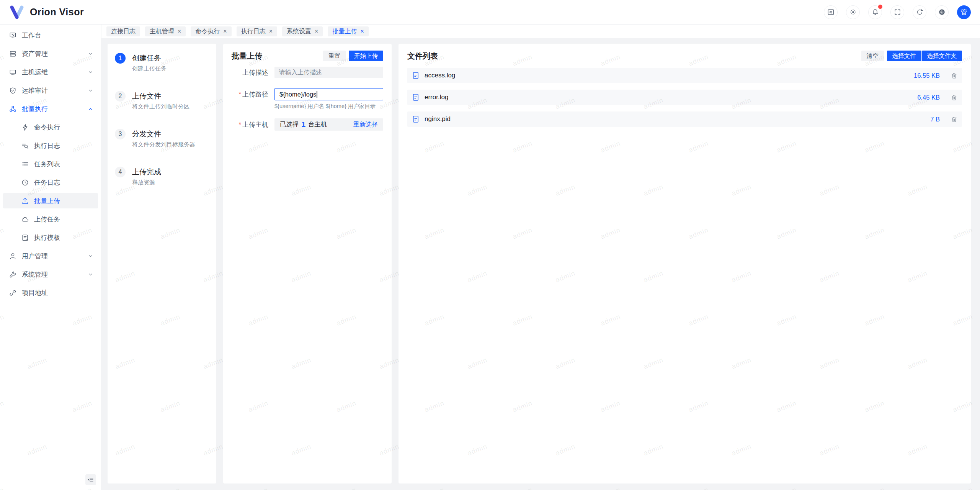  I want to click on sidebar-item-execution-log: 执行日志, so click(51, 146).